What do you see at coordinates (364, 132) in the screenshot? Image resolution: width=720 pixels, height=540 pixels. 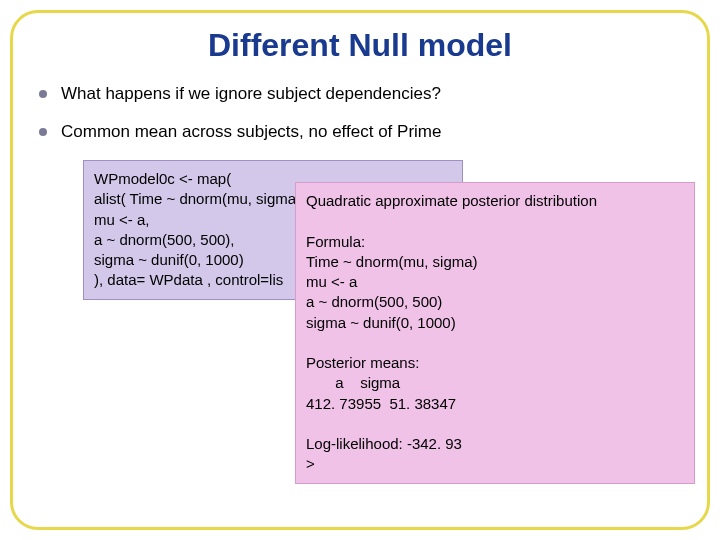 I see `bullet-row-2: Common mean across subjects, no effect o…` at bounding box center [364, 132].